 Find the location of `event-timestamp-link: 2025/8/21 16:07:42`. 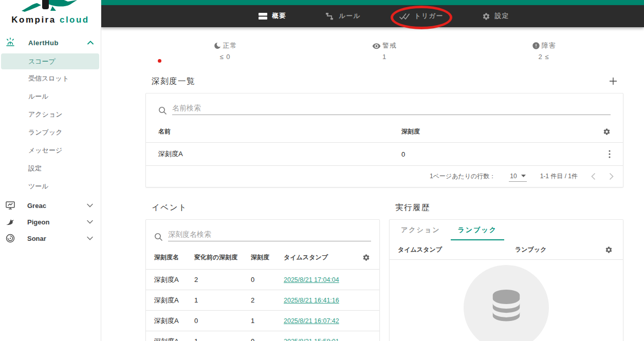

event-timestamp-link: 2025/8/21 16:07:42 is located at coordinates (322, 321).